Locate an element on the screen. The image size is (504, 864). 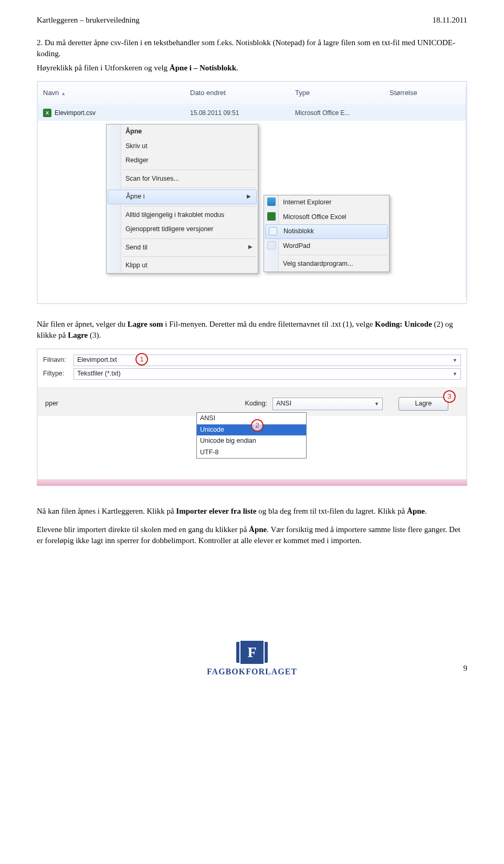
paragraph-1a: 2. Du må deretter åpne csv-filen i en te… is located at coordinates (252, 48).